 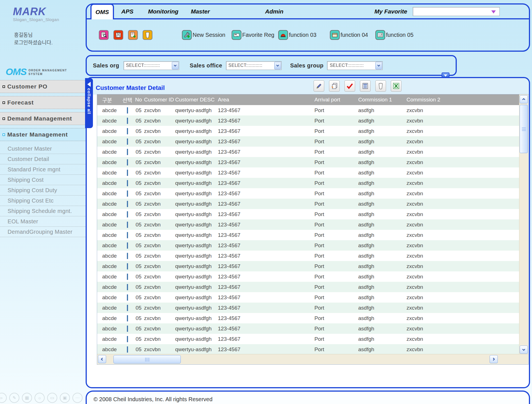 What do you see at coordinates (396, 86) in the screenshot?
I see `excel-export-button` at bounding box center [396, 86].